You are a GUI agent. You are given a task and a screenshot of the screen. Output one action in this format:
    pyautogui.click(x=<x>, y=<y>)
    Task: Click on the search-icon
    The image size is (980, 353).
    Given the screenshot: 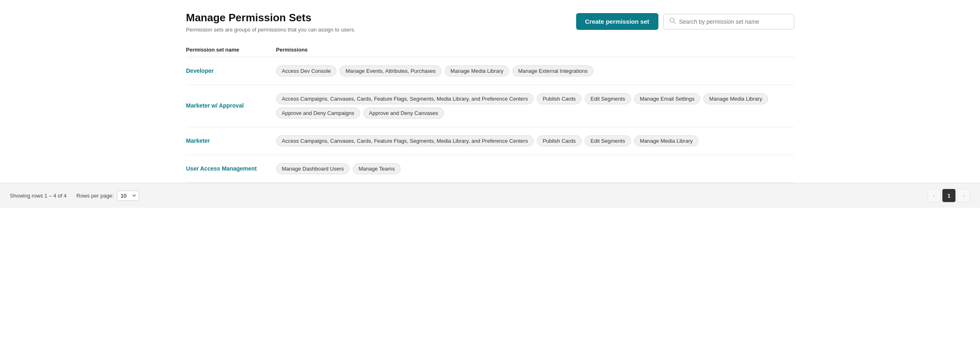 What is the action you would take?
    pyautogui.click(x=673, y=22)
    